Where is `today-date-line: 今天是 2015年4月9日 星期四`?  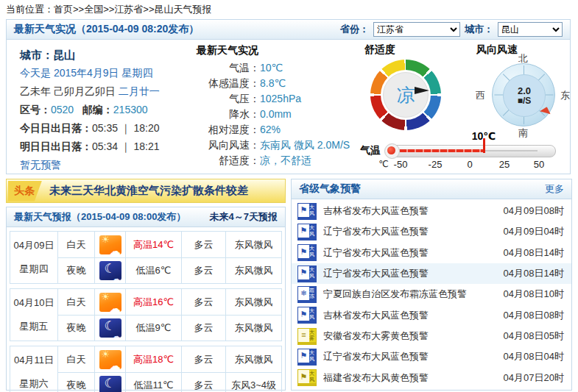 today-date-line: 今天是 2015年4月9日 星期四 is located at coordinates (106, 74).